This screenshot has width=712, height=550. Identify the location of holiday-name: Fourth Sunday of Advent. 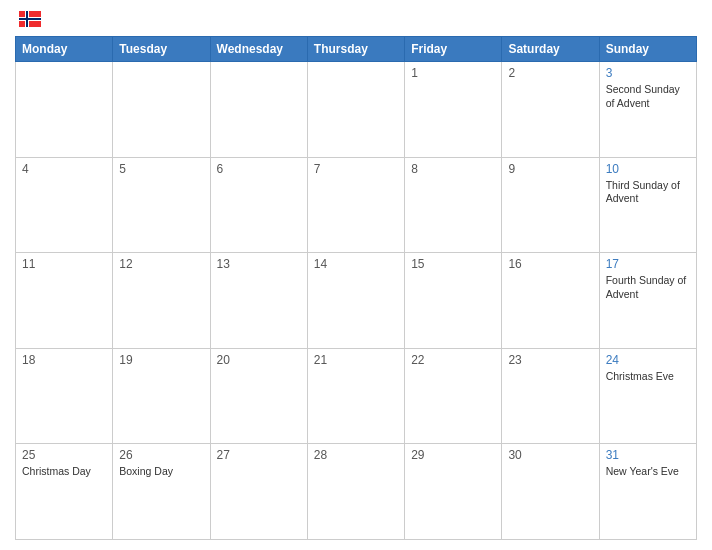
(646, 287).